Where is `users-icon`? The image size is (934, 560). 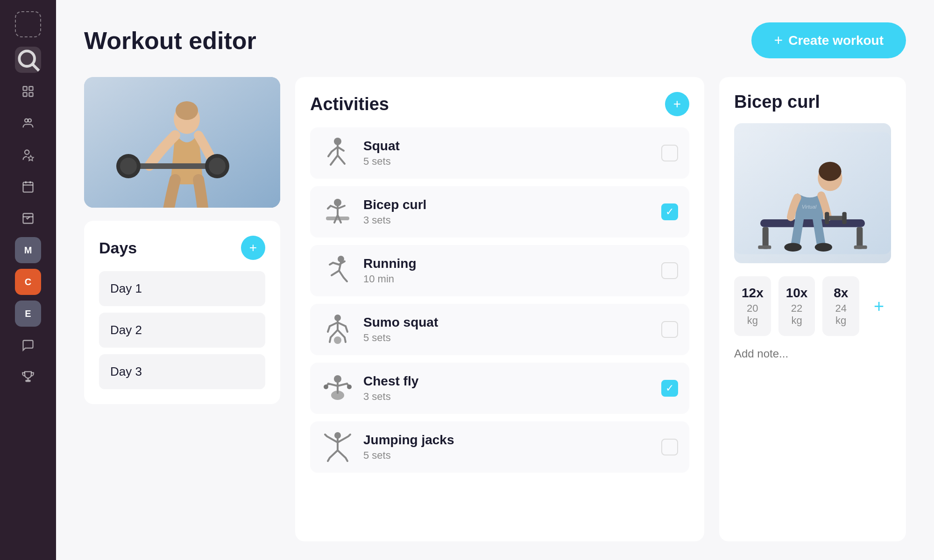 users-icon is located at coordinates (28, 123).